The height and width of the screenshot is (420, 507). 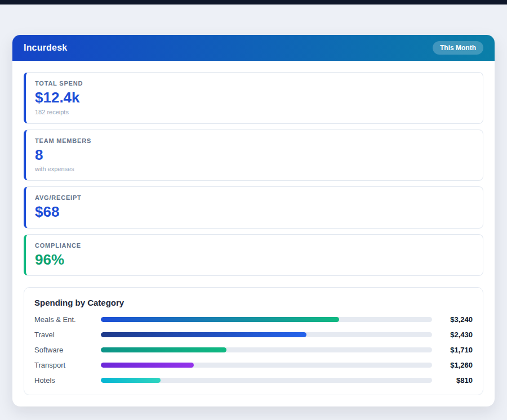 I want to click on category-label: Hotels, so click(x=68, y=381).